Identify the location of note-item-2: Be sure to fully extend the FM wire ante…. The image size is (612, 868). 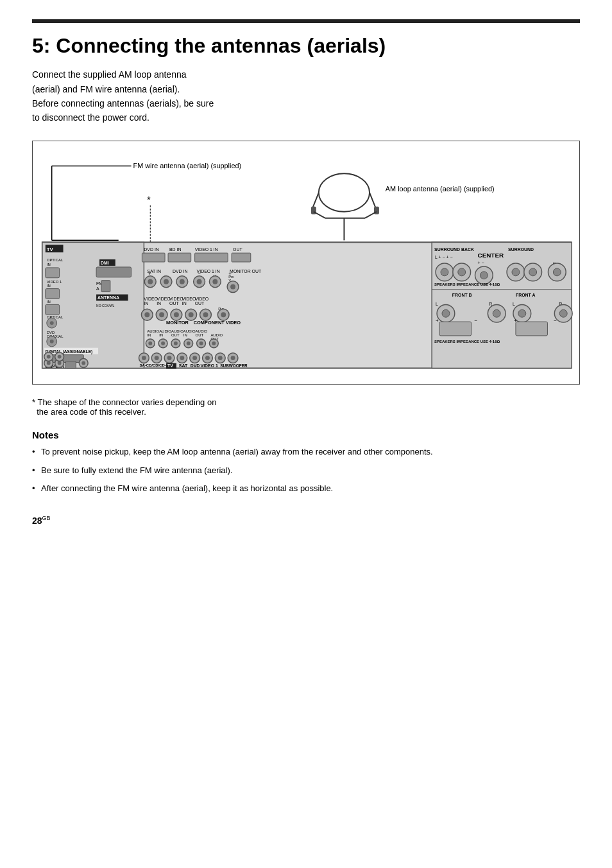
(306, 471).